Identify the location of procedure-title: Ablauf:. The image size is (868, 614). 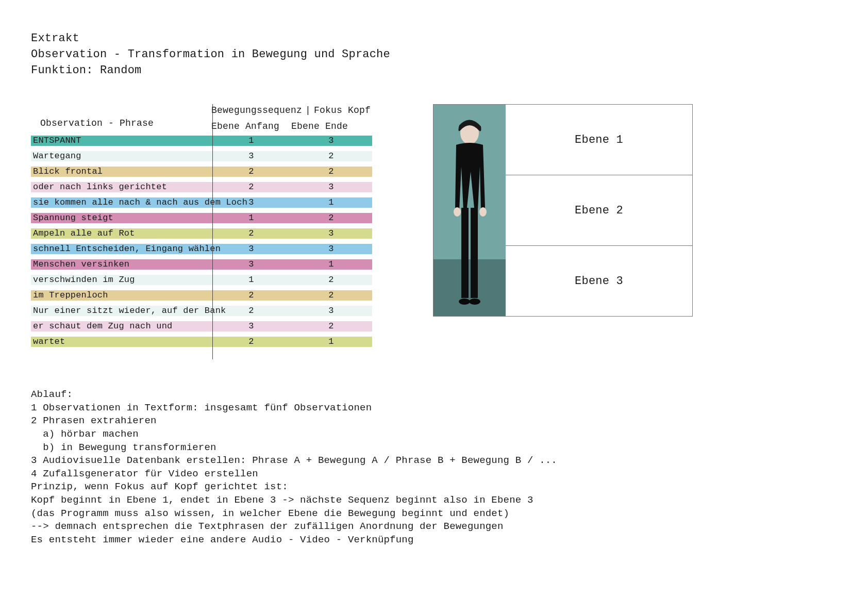
(434, 395).